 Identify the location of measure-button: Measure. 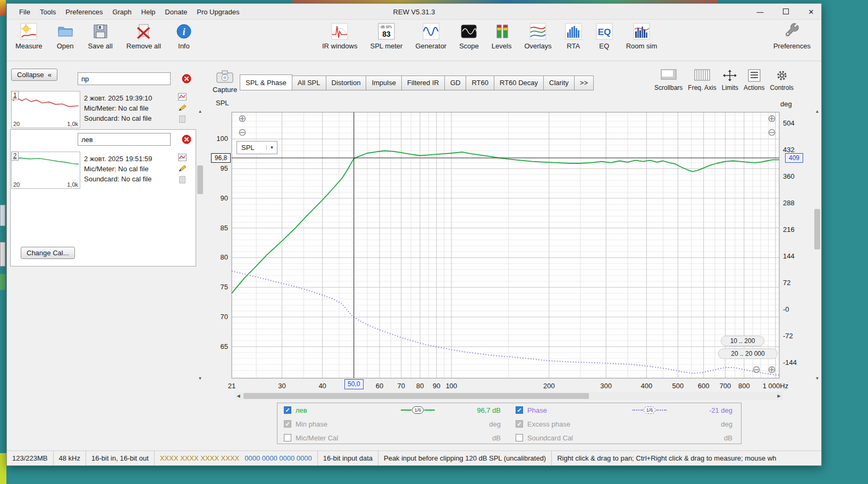
(29, 36).